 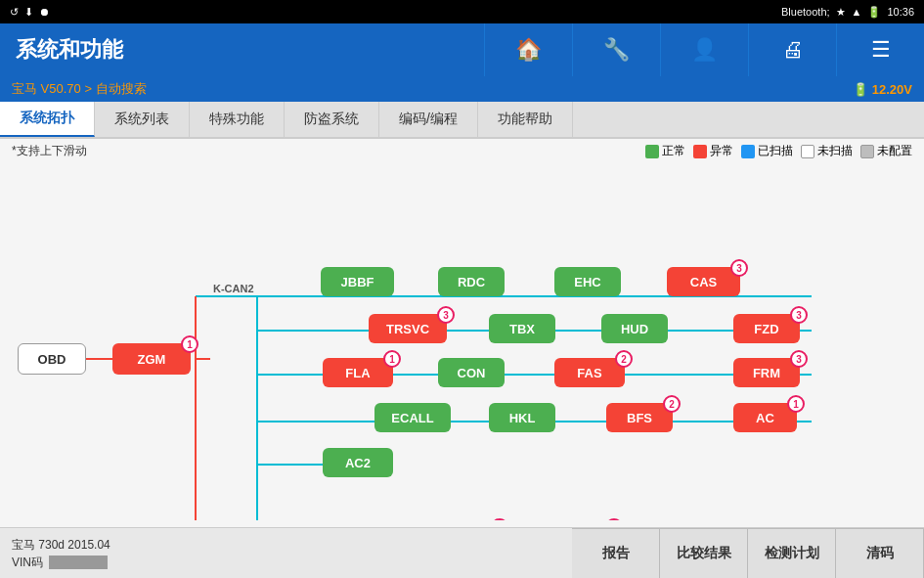 What do you see at coordinates (614, 519) in the screenshot?
I see `badge-eps: 1` at bounding box center [614, 519].